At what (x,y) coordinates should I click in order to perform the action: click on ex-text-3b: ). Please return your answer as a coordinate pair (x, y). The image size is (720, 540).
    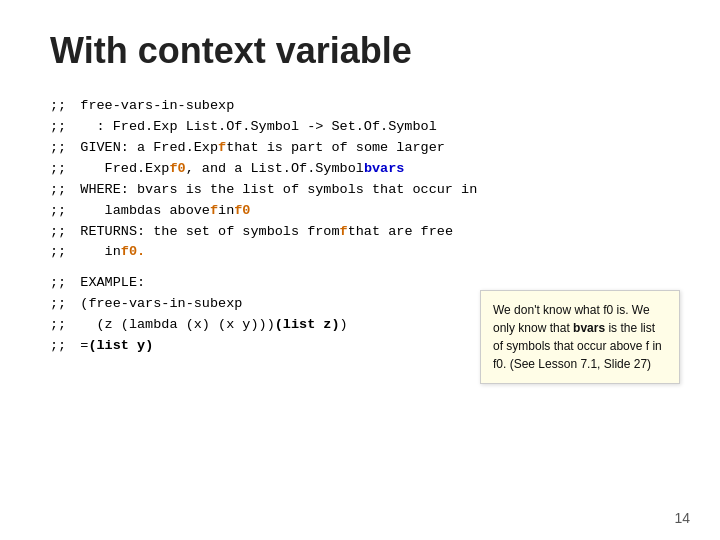
    Looking at the image, I should click on (344, 326).